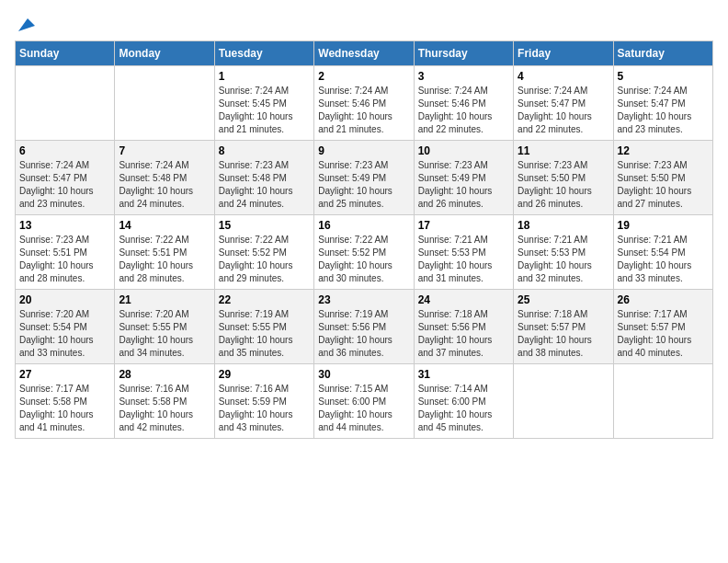 The image size is (728, 563). Describe the element at coordinates (156, 184) in the screenshot. I see `day-info: Sunrise: 7:24 AMSunset: 5:48 PMDaylight:…` at that location.